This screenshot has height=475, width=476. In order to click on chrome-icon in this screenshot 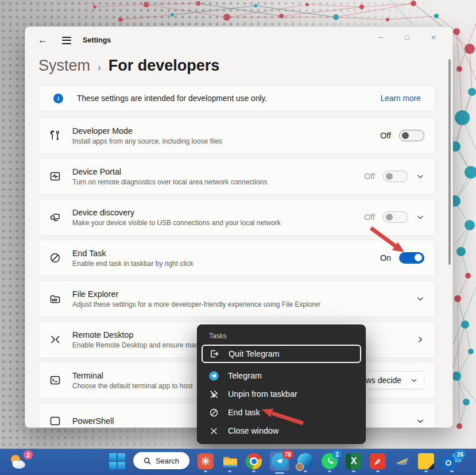, I will do `click(254, 461)`.